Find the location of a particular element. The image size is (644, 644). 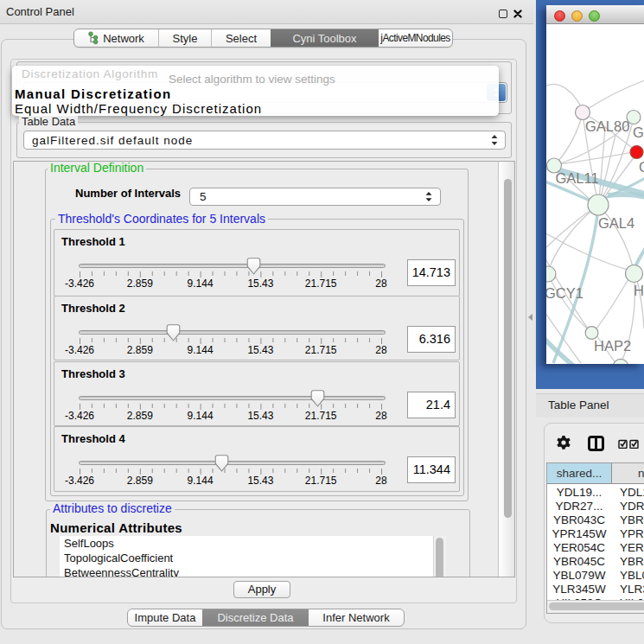

svg-text: GCY1 is located at coordinates (565, 293).